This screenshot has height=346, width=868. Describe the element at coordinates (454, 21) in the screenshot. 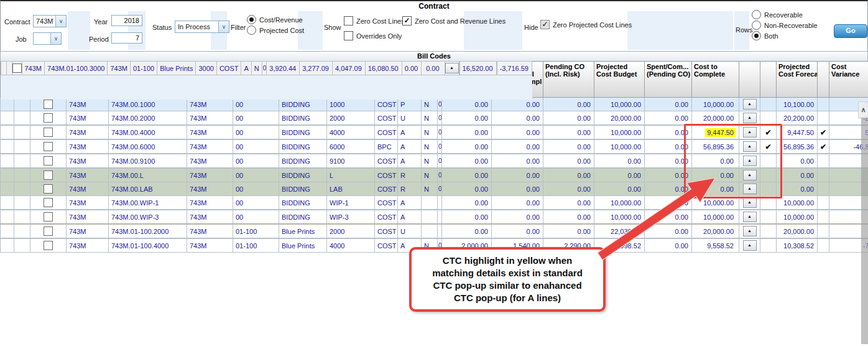

I see `checkbox-zero-cost-and-revenue-lines: ✓Zero Cost and Revenue Lines` at that location.